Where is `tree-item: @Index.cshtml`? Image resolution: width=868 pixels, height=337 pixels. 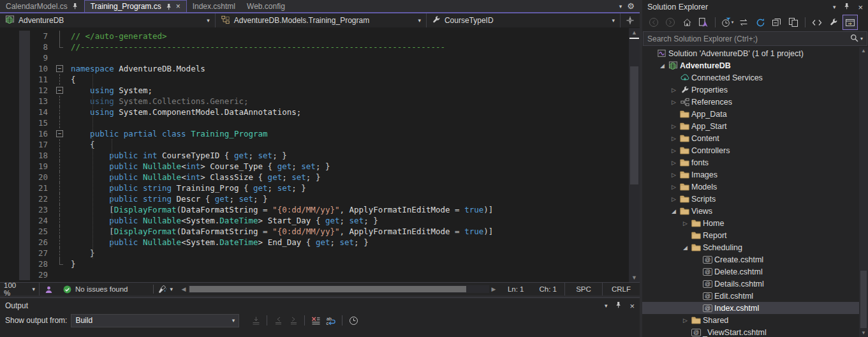 tree-item: @Index.cshtml is located at coordinates (755, 308).